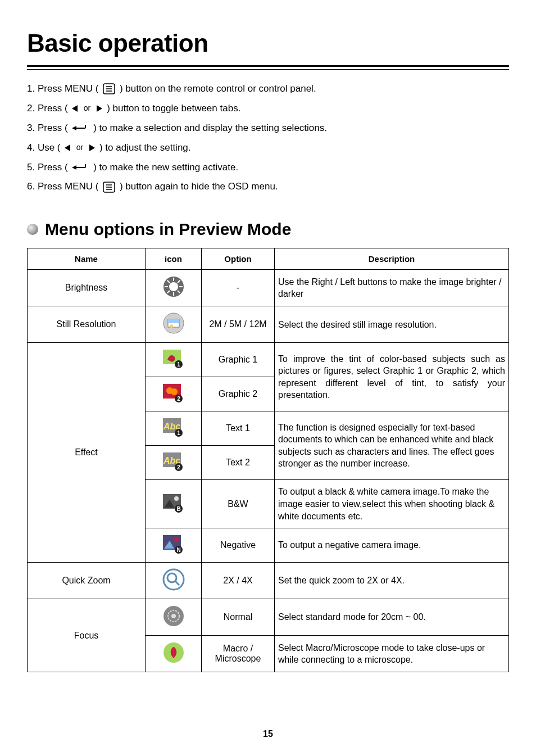 The image size is (536, 756). Describe the element at coordinates (238, 654) in the screenshot. I see `cell-option: Macro / Microscope` at that location.